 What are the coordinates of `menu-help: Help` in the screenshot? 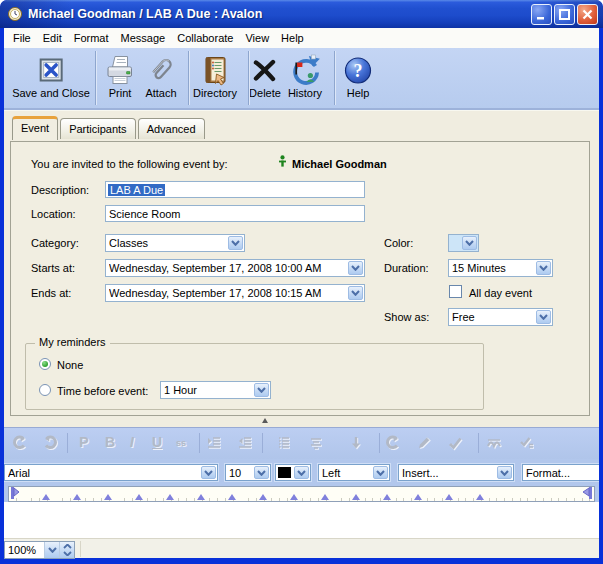 It's located at (292, 38).